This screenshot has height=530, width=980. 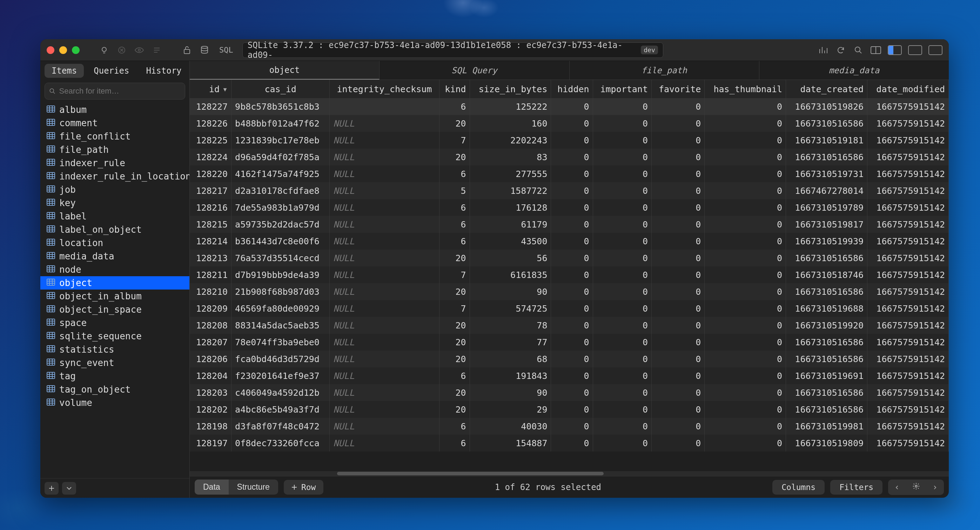 What do you see at coordinates (115, 376) in the screenshot?
I see `sidebar-item-tag: tag` at bounding box center [115, 376].